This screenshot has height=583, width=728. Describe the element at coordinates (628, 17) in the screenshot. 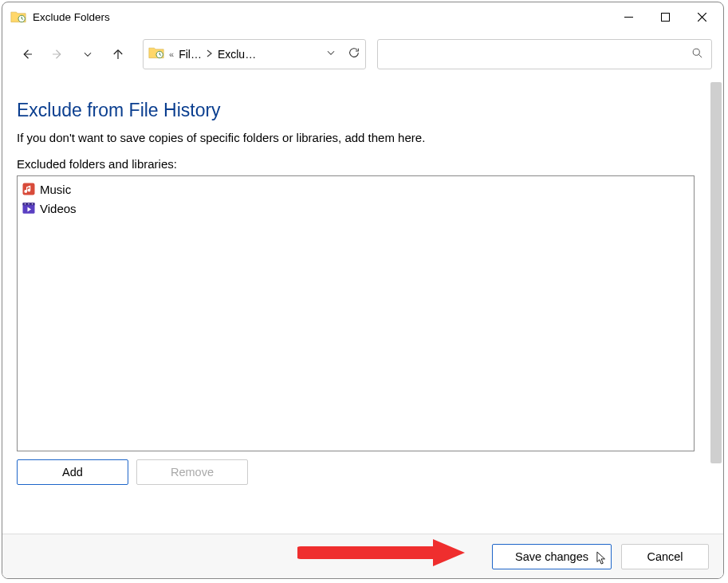

I see `minimize-button` at that location.